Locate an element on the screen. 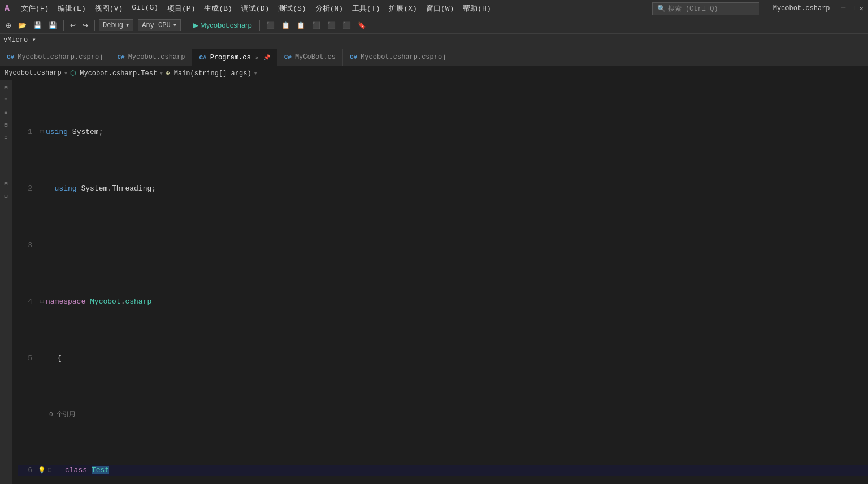 The height and width of the screenshot is (484, 868). cpu-dropdown: Any CPU ▾ is located at coordinates (159, 25).